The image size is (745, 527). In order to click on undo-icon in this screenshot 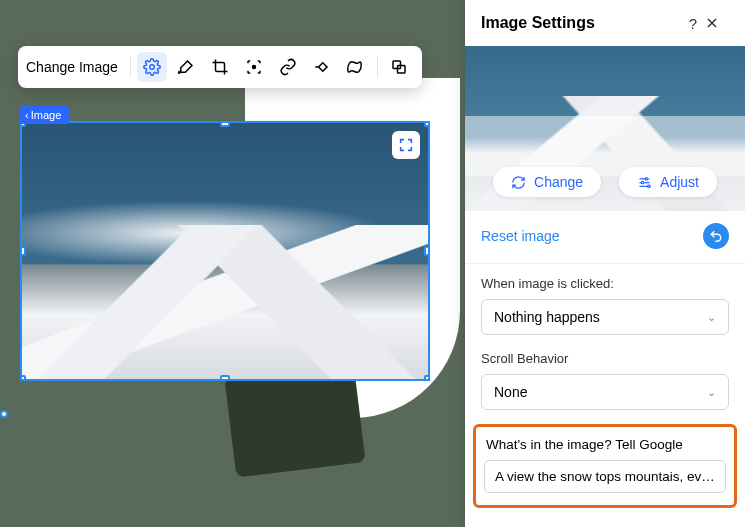, I will do `click(716, 236)`.